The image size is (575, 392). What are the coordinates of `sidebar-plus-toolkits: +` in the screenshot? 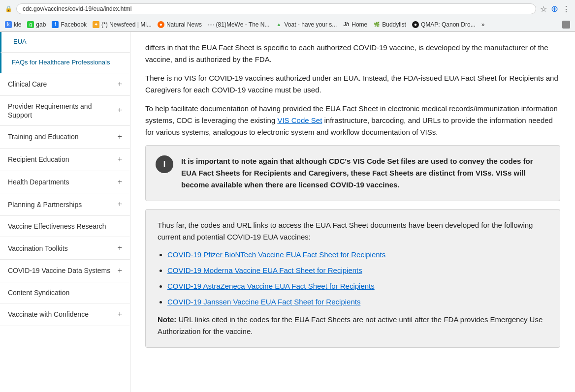 It's located at (120, 248).